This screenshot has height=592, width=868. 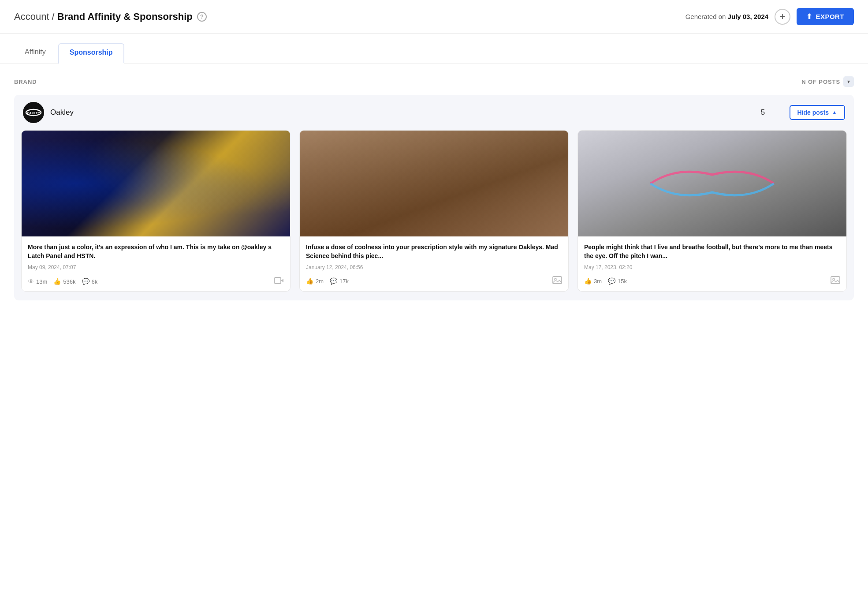 What do you see at coordinates (712, 184) in the screenshot?
I see `glasses-overlay` at bounding box center [712, 184].